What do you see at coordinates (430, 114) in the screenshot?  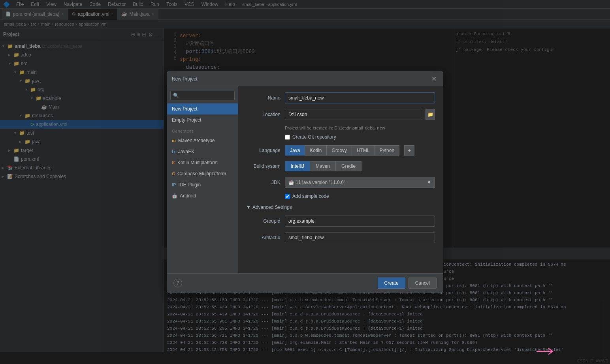 I see `browse-button: 📁` at bounding box center [430, 114].